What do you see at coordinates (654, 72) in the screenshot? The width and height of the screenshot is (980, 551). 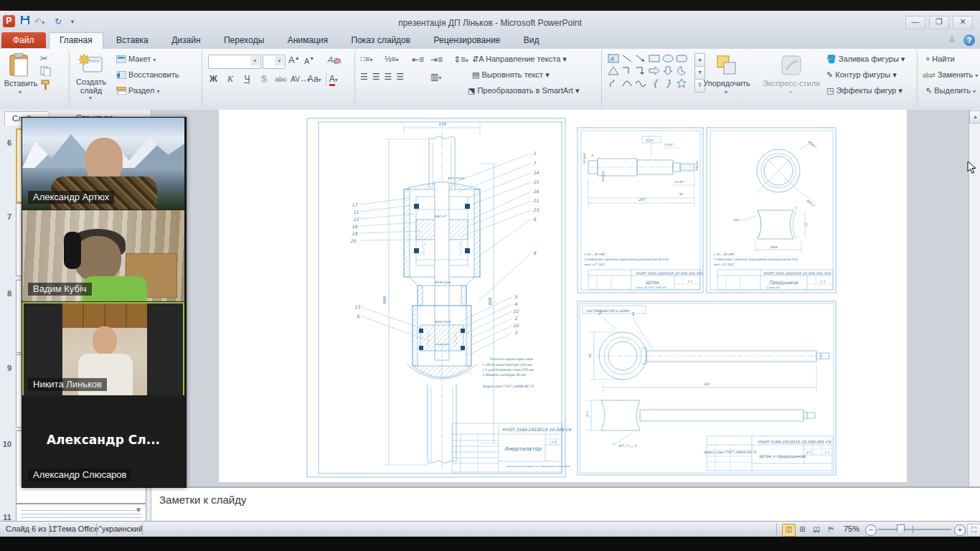 I see `right-arrow-icon` at bounding box center [654, 72].